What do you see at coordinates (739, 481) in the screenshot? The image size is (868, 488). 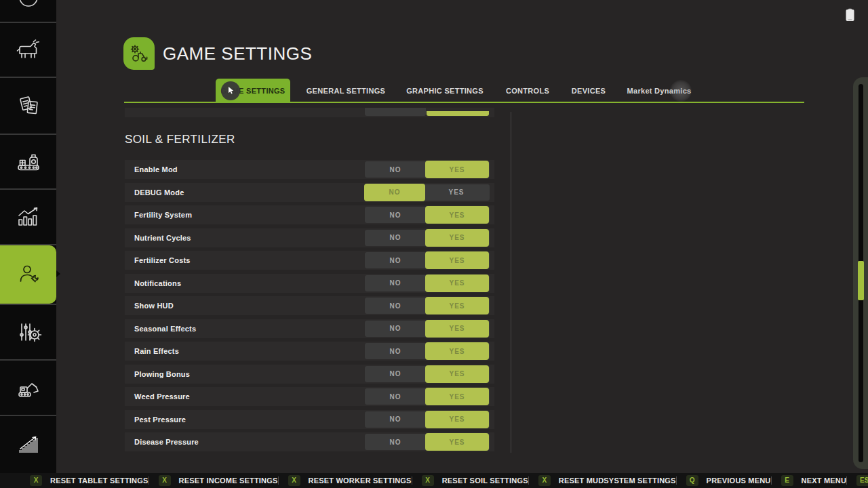 I see `hotkey-label: PREVIOUS MENU` at bounding box center [739, 481].